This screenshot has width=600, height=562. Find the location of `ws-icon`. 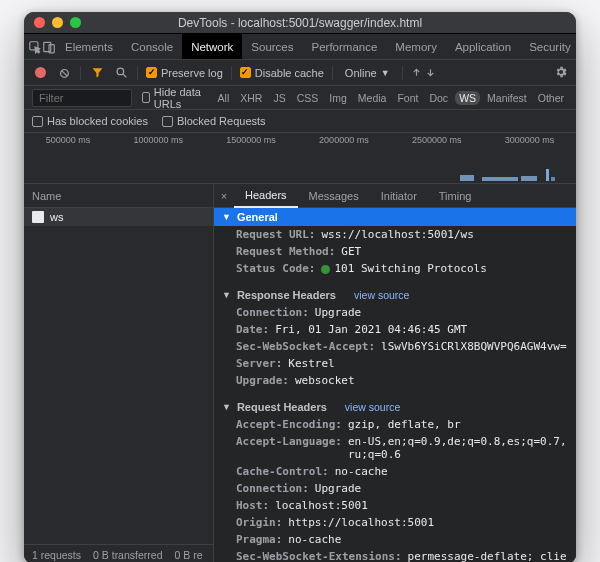

ws-icon is located at coordinates (38, 217).